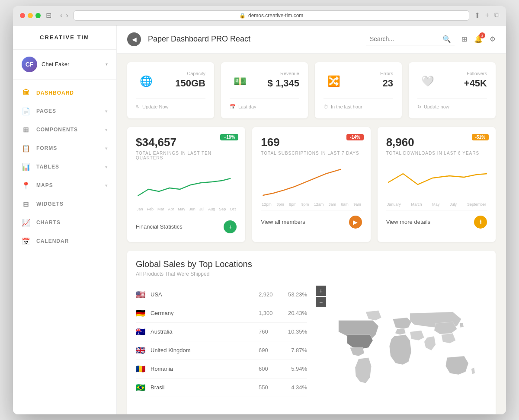 The width and height of the screenshot is (519, 420). Describe the element at coordinates (48, 167) in the screenshot. I see `sidebar-item-label: TABLES` at that location.